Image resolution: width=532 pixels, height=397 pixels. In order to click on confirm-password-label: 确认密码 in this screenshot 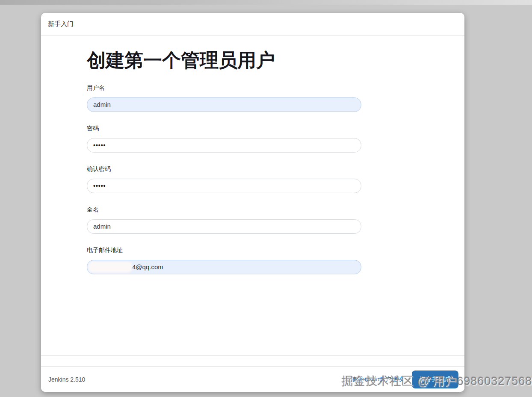, I will do `click(224, 169)`.